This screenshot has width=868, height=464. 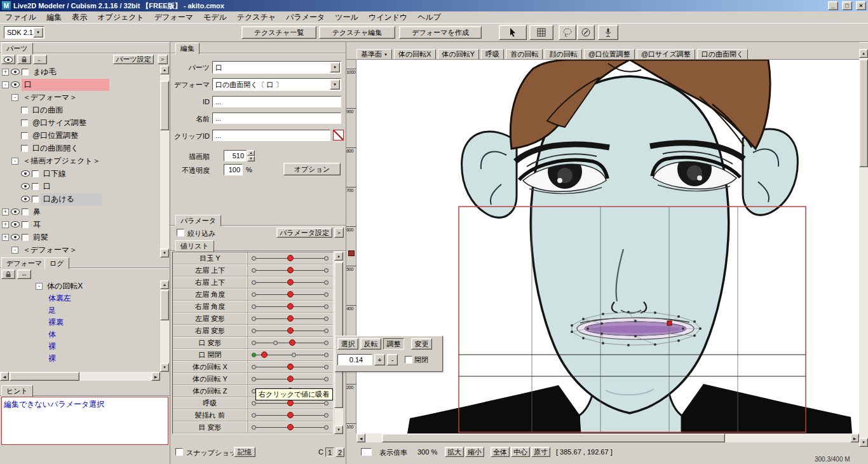 What do you see at coordinates (80, 174) in the screenshot?
I see `parts-tree-item: 口下線` at bounding box center [80, 174].